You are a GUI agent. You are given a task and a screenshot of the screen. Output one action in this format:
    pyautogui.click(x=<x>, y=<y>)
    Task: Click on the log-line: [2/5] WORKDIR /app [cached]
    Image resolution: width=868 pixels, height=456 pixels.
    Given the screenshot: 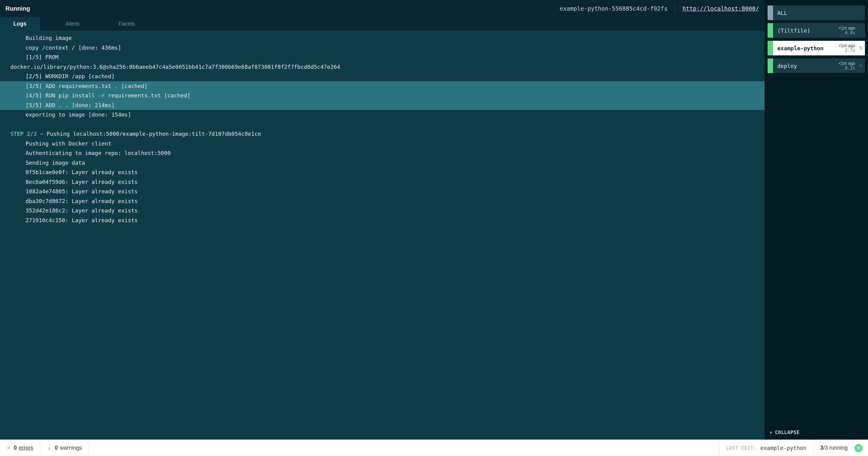 What is the action you would take?
    pyautogui.click(x=382, y=76)
    